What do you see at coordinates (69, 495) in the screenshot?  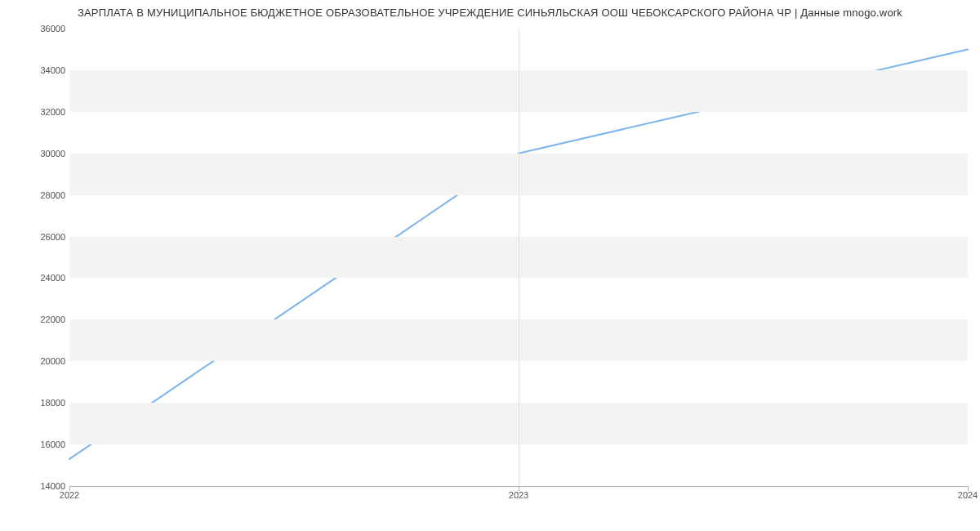 I see `x-axis-tick-label: 2022` at bounding box center [69, 495].